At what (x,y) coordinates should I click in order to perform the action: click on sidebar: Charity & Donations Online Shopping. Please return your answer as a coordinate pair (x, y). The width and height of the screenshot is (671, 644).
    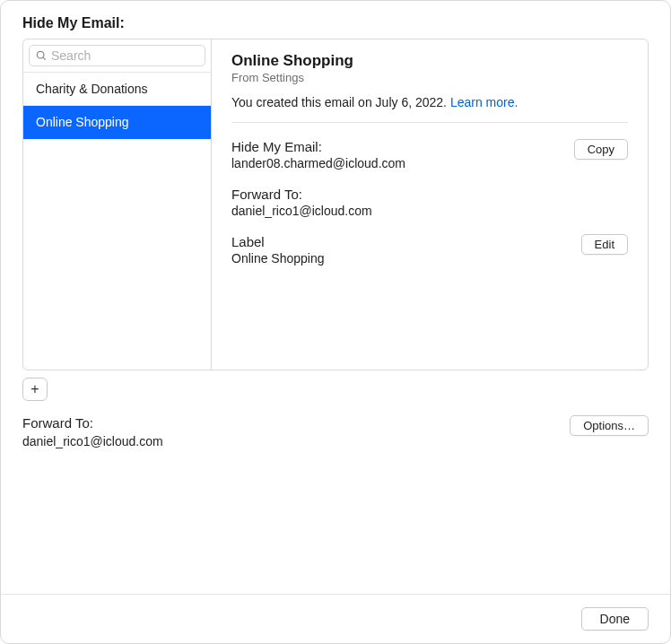
    Looking at the image, I should click on (118, 205).